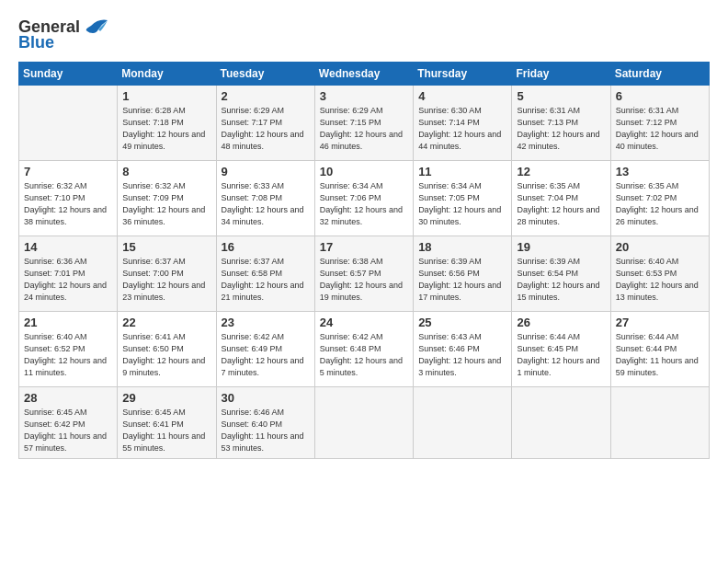 Image resolution: width=728 pixels, height=563 pixels. What do you see at coordinates (364, 123) in the screenshot?
I see `week-row-1: 1Sunrise: 6:28 AMSunset: 7:18 PMDaylight…` at bounding box center [364, 123].